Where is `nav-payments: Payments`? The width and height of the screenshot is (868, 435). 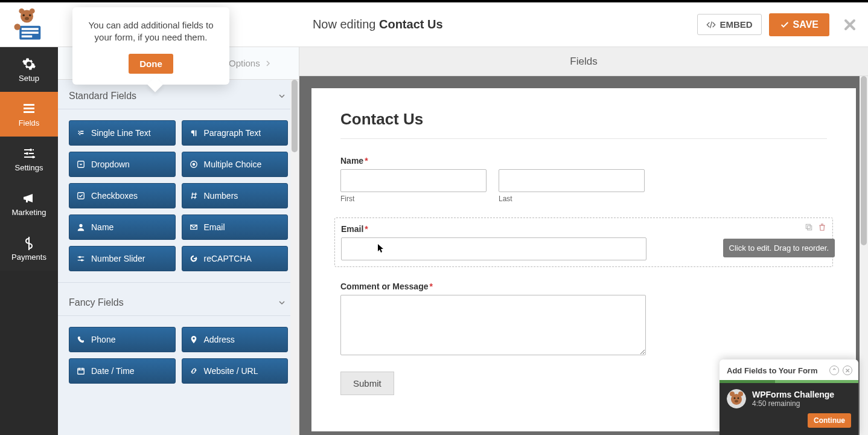
nav-payments: Payments is located at coordinates (29, 248).